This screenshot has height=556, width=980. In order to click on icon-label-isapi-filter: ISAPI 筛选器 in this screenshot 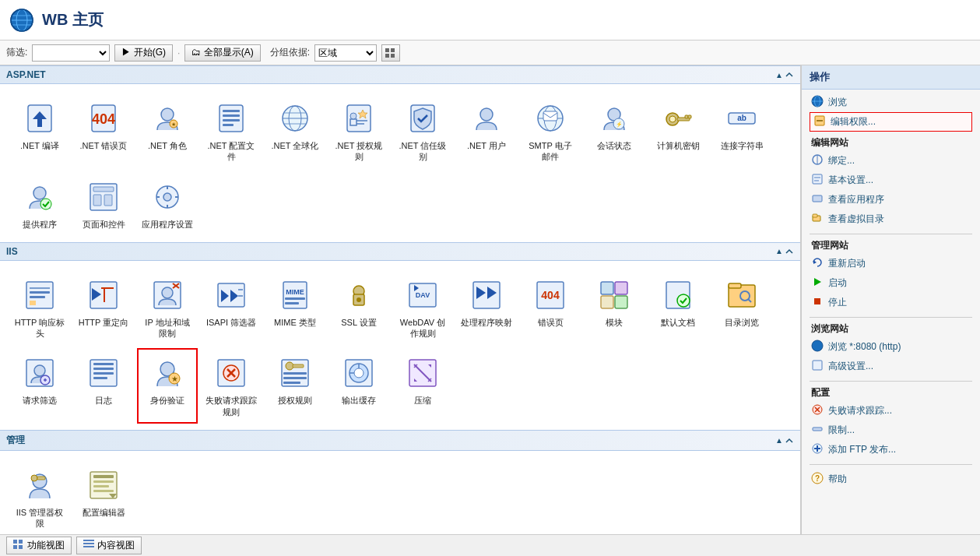, I will do `click(231, 322)`.